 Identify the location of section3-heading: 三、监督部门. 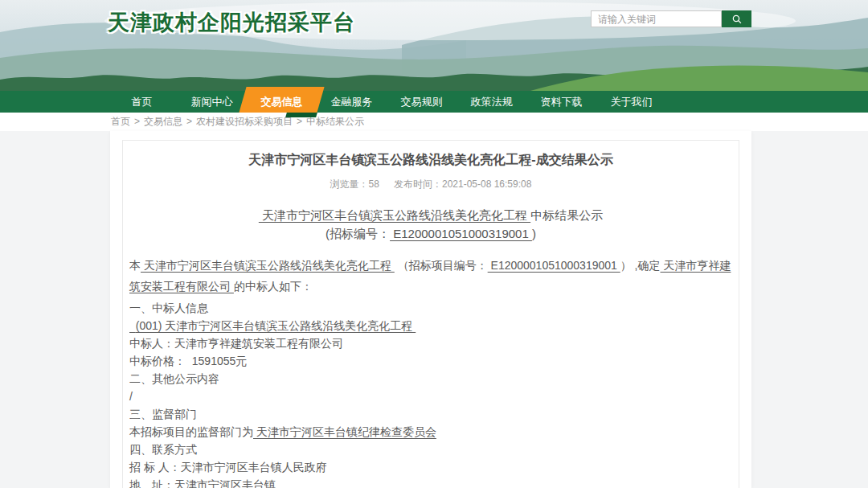
(431, 414).